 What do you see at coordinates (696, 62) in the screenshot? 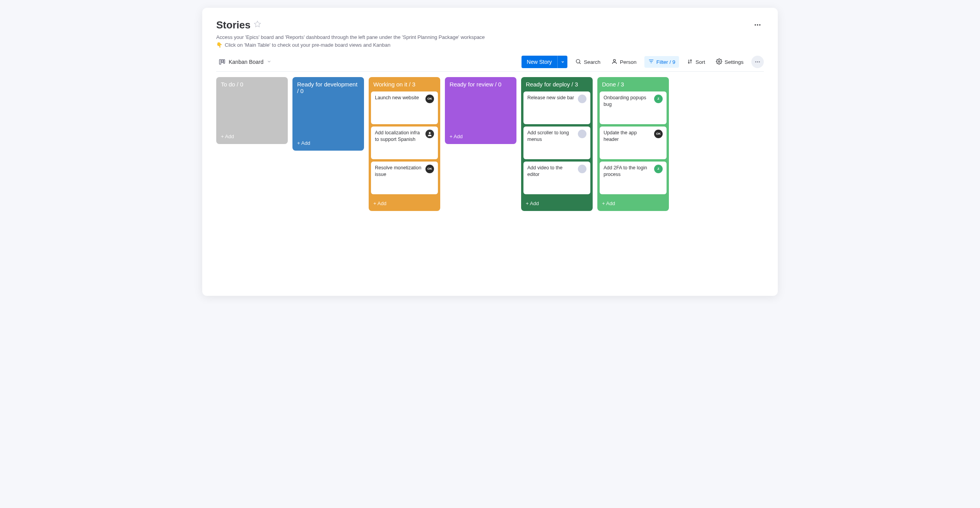
I see `sort-button: Sort` at bounding box center [696, 62].